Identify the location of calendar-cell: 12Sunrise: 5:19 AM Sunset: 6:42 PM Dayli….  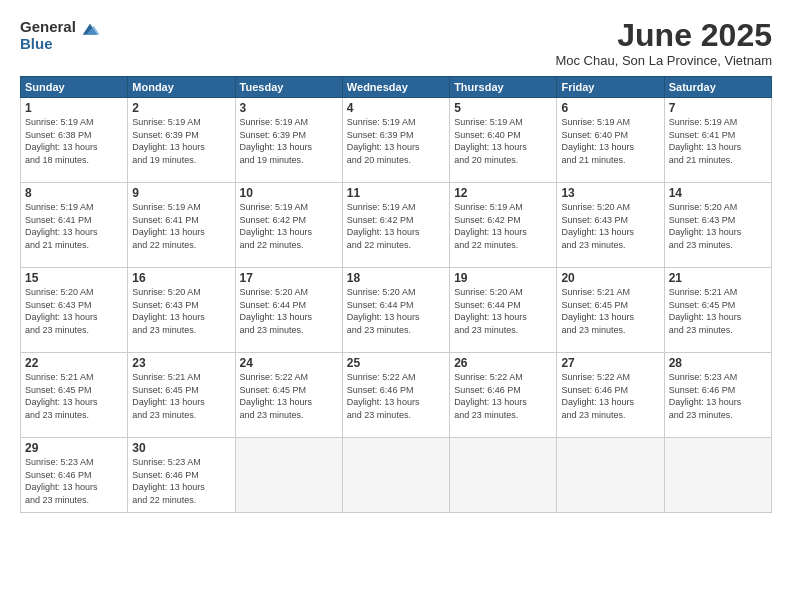
(504, 226).